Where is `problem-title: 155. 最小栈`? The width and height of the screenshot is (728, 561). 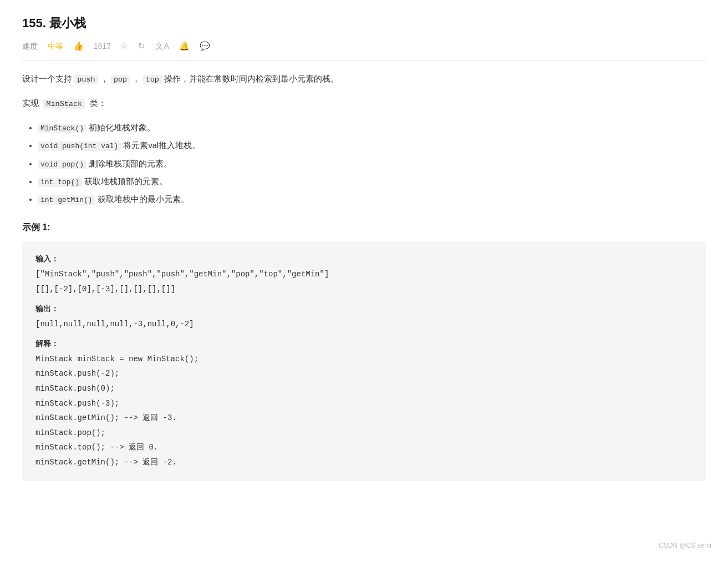 problem-title: 155. 最小栈 is located at coordinates (364, 23).